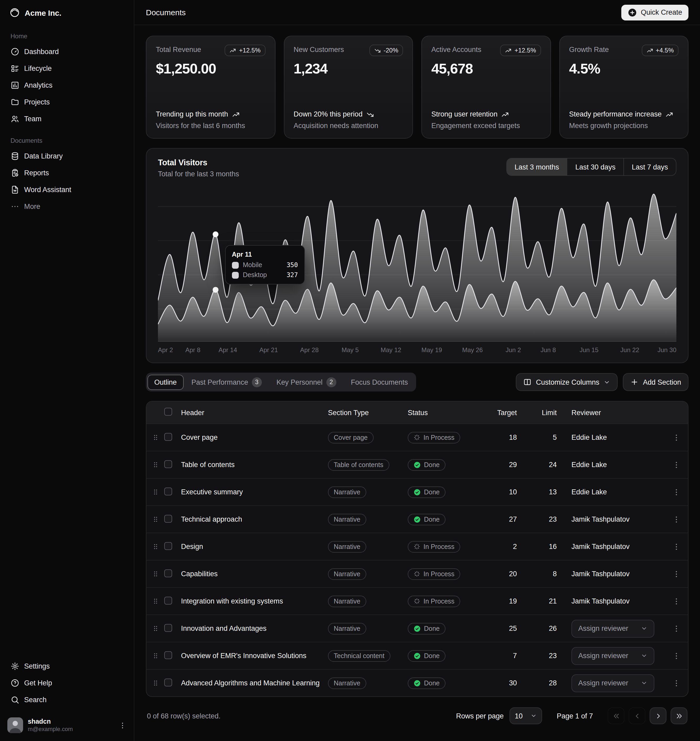 The width and height of the screenshot is (700, 741). Describe the element at coordinates (616, 716) in the screenshot. I see `chevrons-left-icon` at that location.